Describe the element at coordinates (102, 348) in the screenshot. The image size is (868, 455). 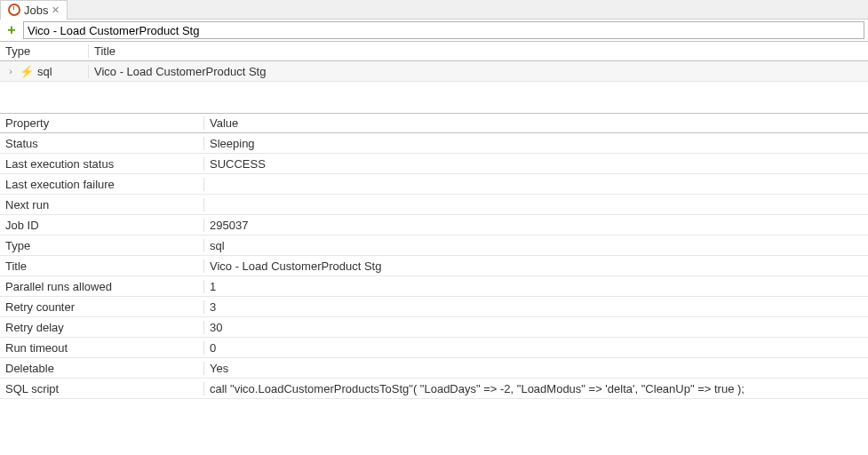
I see `property-name: Run timeout` at that location.